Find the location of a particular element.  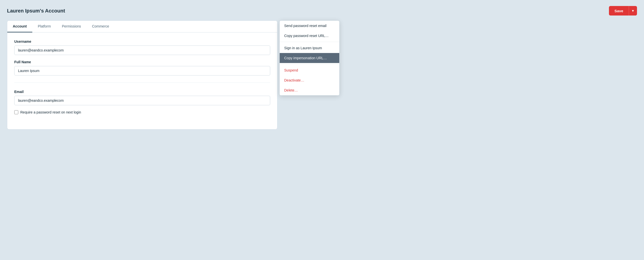

dropdown-item-copy-reset: Copy password reset URL… is located at coordinates (309, 36).